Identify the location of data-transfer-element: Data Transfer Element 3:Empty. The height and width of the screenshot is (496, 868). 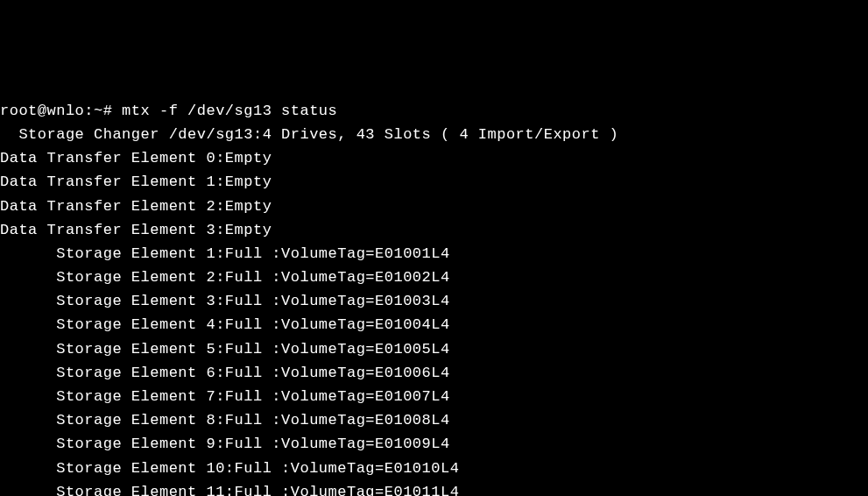
(434, 230).